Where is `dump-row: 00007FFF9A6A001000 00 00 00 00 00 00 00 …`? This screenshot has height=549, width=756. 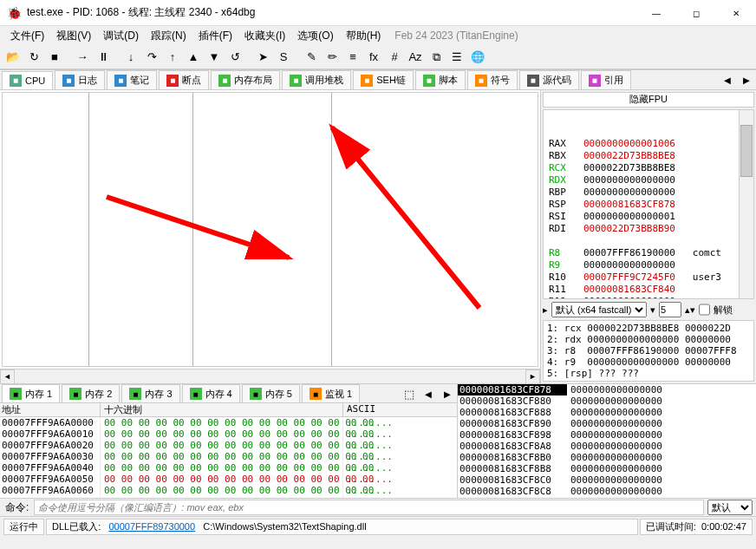
dump-row: 00007FFF9A6A001000 00 00 00 00 00 00 00 … is located at coordinates (229, 434).